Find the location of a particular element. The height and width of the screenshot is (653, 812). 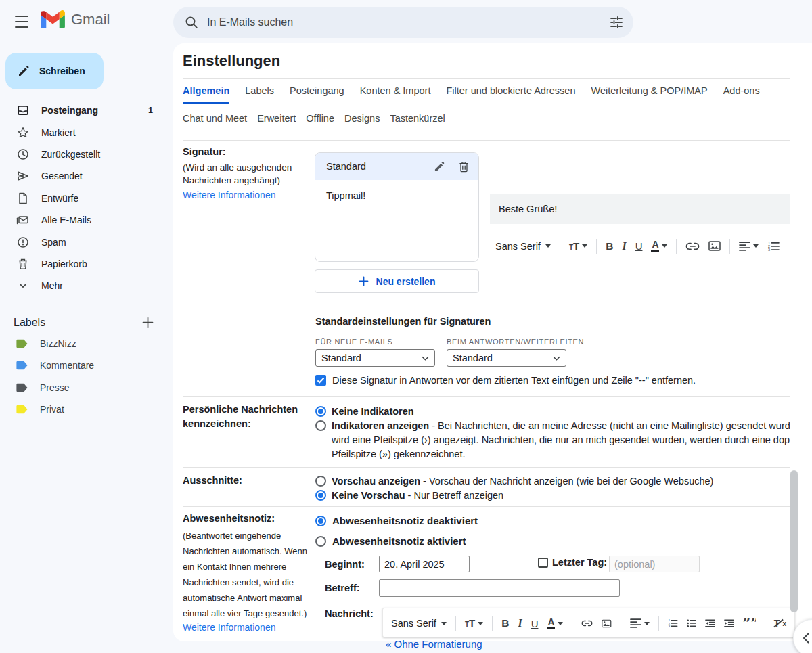

tab-chat-meet: Chat und Meet is located at coordinates (215, 122).